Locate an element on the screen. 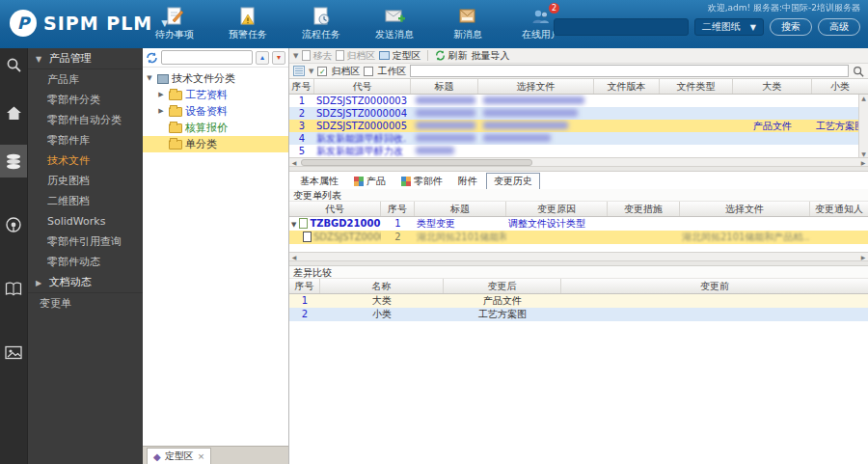 Image resolution: width=868 pixels, height=464 pixels. table-row: 5 新发新能源甲醇力改 is located at coordinates (579, 150).